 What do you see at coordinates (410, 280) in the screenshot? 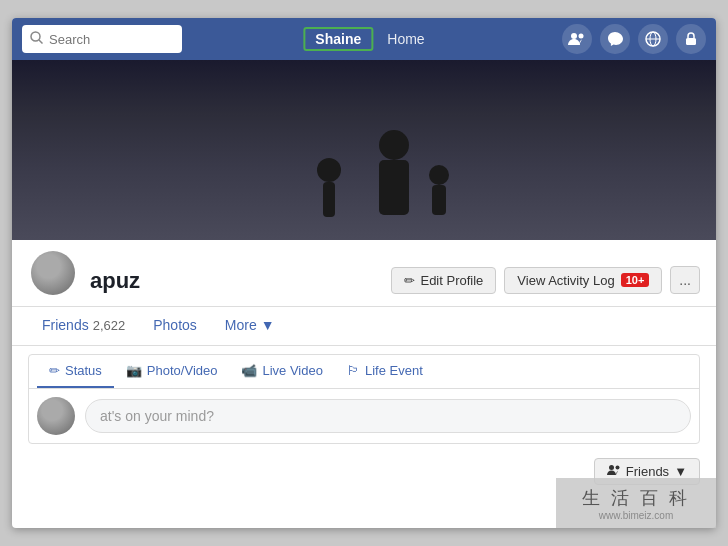
I see `pencil-icon: ✏` at bounding box center [410, 280].